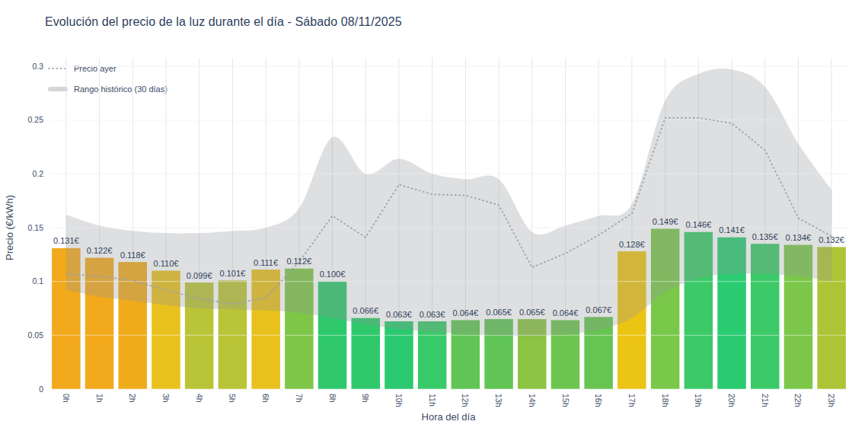 Image resolution: width=868 pixels, height=434 pixels. Describe the element at coordinates (333, 398) in the screenshot. I see `x-tick-label: 8h` at that location.